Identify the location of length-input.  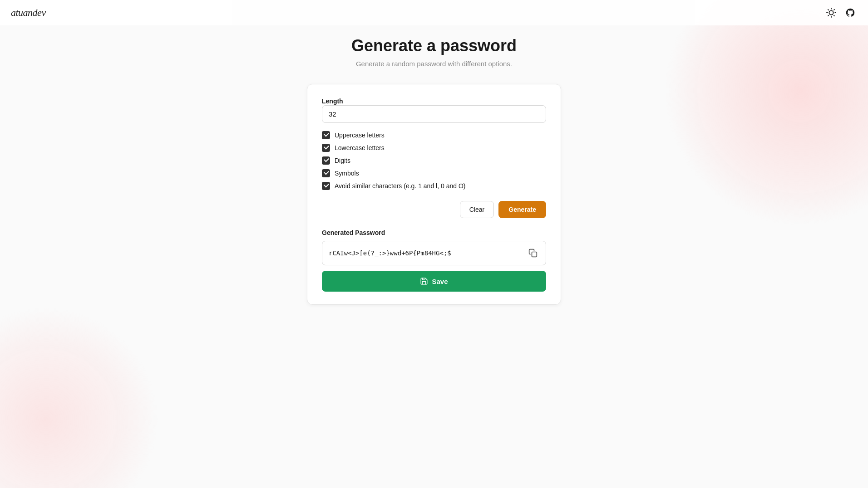
(434, 114).